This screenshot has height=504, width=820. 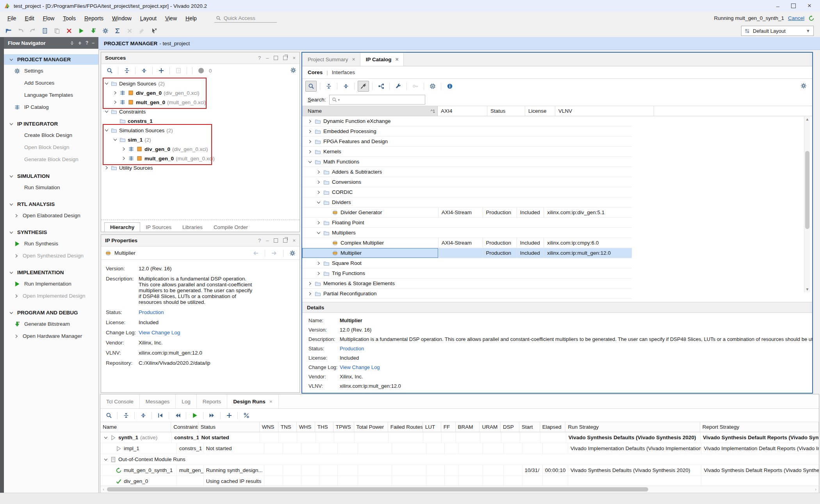 What do you see at coordinates (94, 18) in the screenshot?
I see `menu-reports: Reports` at bounding box center [94, 18].